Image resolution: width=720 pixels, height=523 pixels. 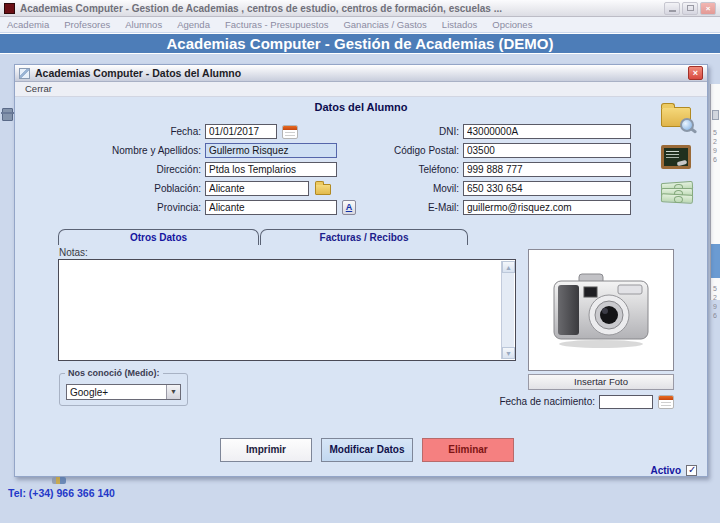 What do you see at coordinates (468, 450) in the screenshot?
I see `eliminar-button: Eliminar` at bounding box center [468, 450].